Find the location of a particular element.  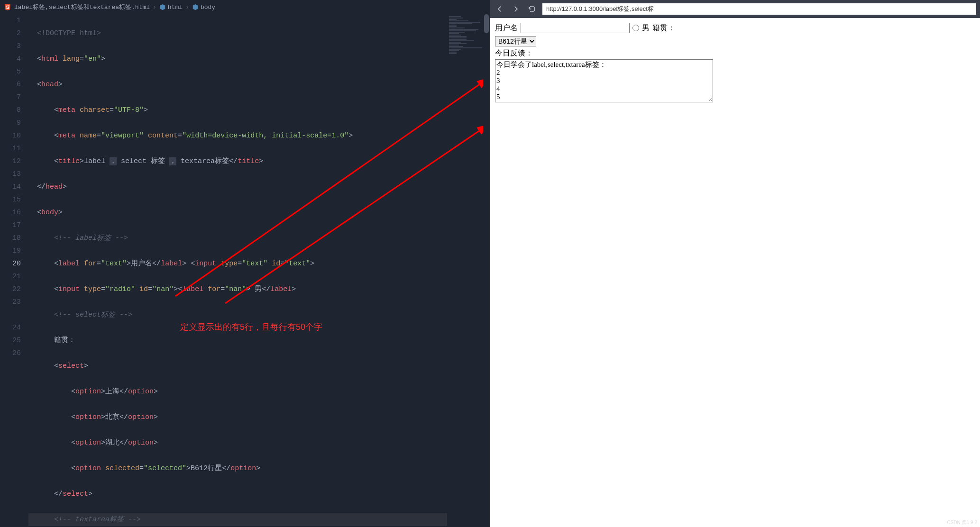

male-radio is located at coordinates (636, 28).